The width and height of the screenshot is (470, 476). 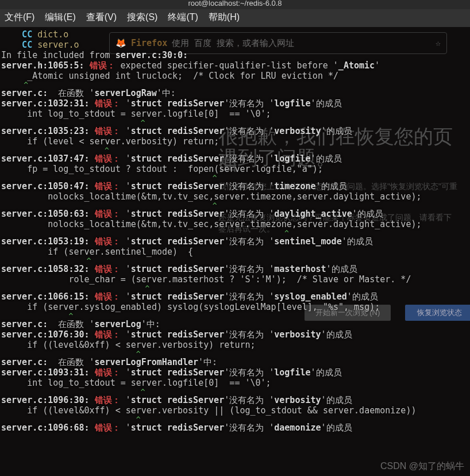 What do you see at coordinates (235, 362) in the screenshot?
I see `terminal-line: server.c: 在函数 'serverLogFromHandler'中:` at bounding box center [235, 362].